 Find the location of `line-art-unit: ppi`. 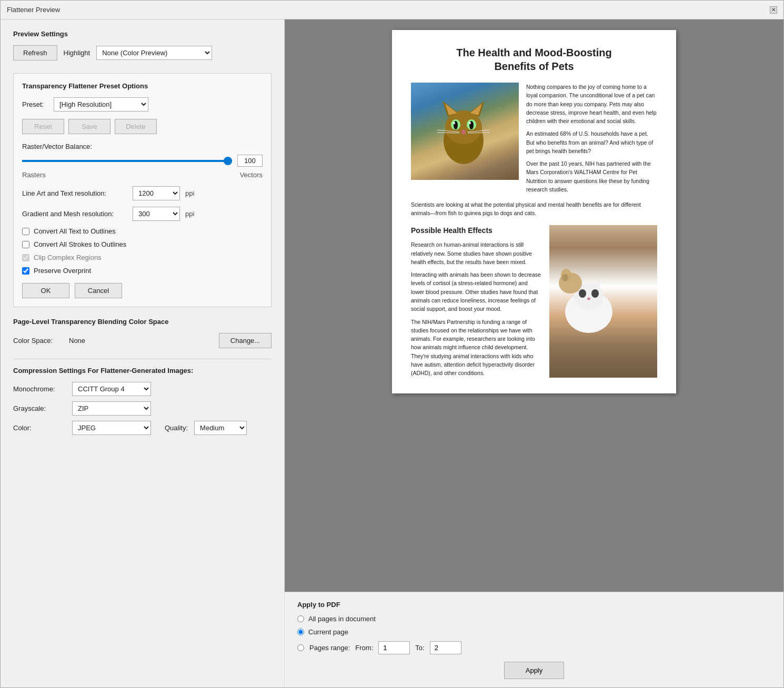

line-art-unit: ppi is located at coordinates (189, 194).